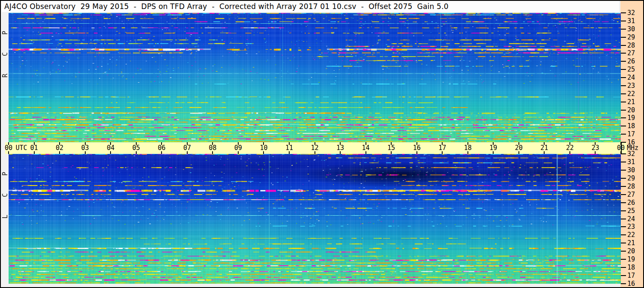  I want to click on axis-joint-line, so click(621, 148).